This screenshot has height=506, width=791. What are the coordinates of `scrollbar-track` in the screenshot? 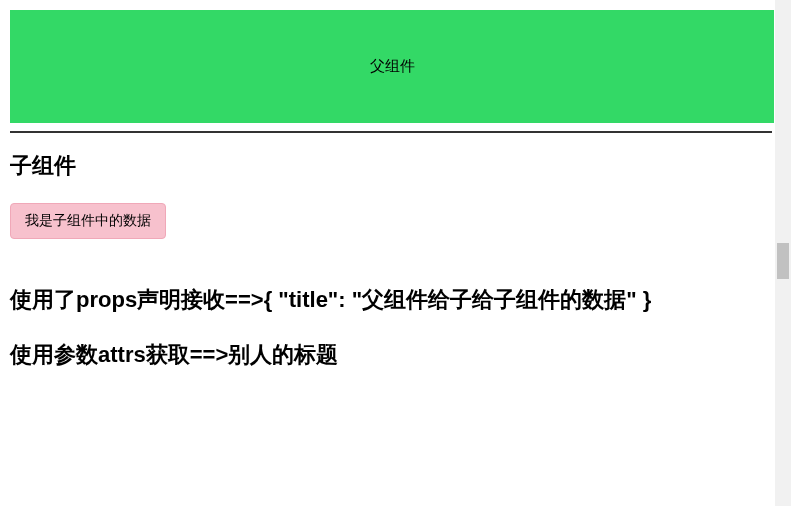 It's located at (783, 253).